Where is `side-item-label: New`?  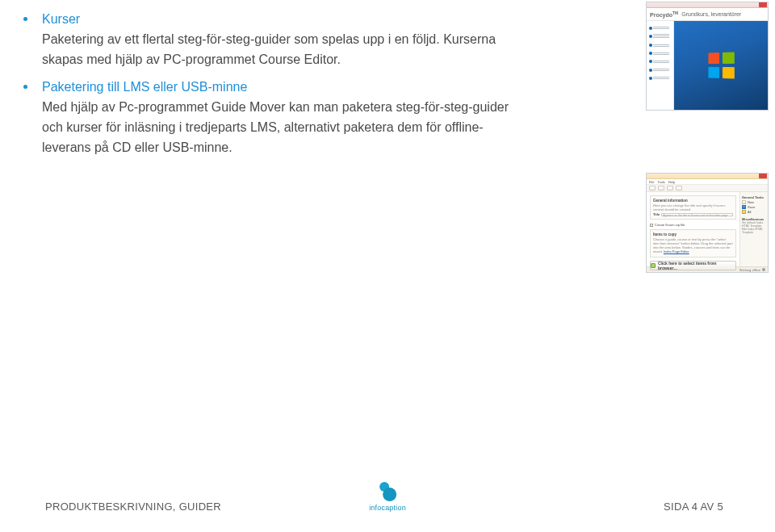 side-item-label: New is located at coordinates (751, 202).